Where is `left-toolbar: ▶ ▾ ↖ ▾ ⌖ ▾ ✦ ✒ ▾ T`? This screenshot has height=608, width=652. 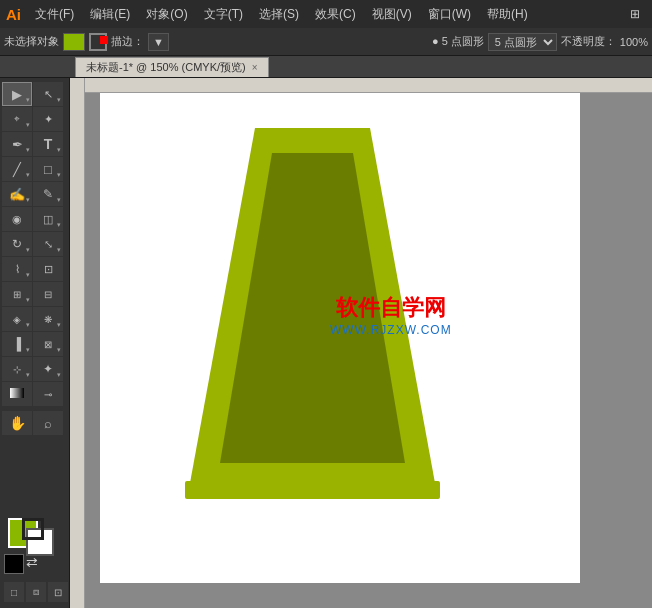 left-toolbar: ▶ ▾ ↖ ▾ ⌖ ▾ ✦ ✒ ▾ T is located at coordinates (35, 343).